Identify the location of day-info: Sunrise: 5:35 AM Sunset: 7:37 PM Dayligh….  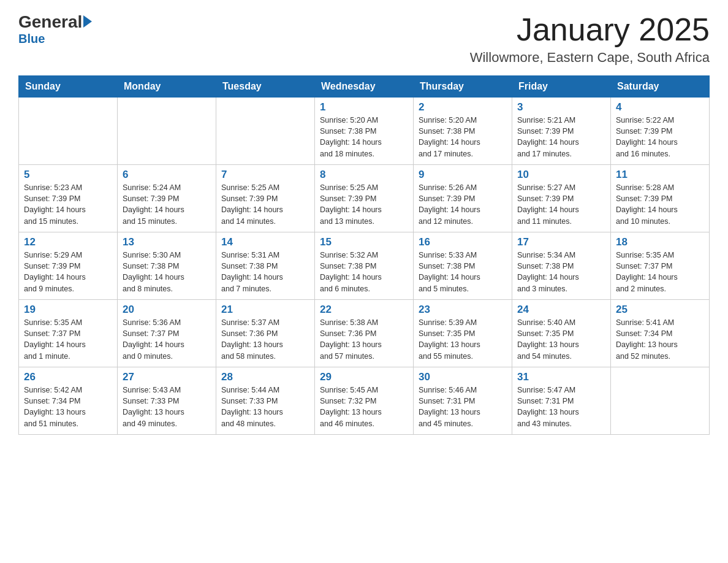
(660, 272).